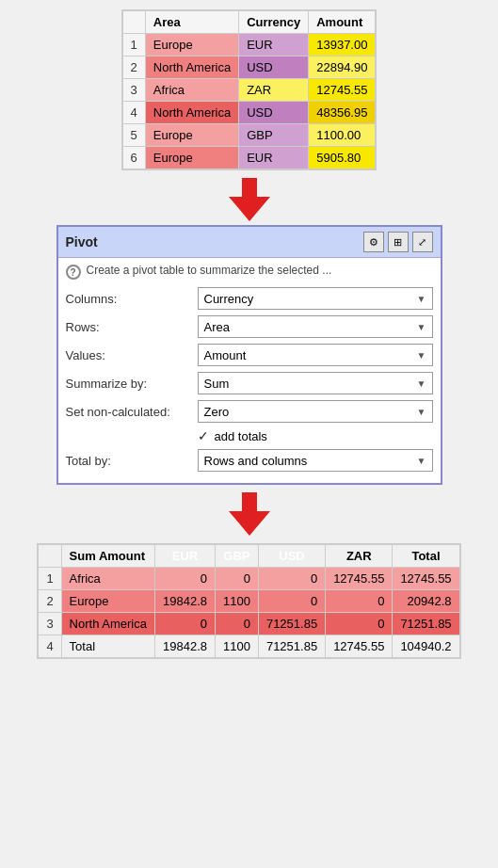 The image size is (498, 868). Describe the element at coordinates (398, 242) in the screenshot. I see `table-icon-btn: ⊞` at that location.